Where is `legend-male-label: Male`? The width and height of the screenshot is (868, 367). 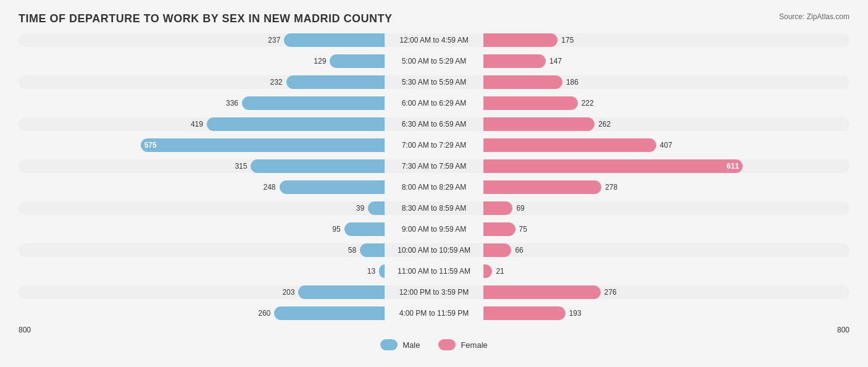
legend-male-label: Male is located at coordinates (411, 345).